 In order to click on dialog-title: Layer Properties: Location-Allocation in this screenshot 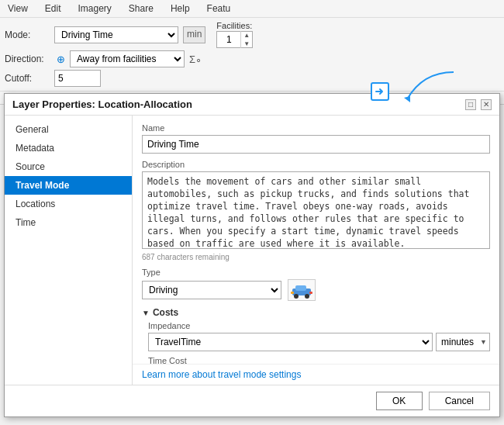, I will do `click(102, 104)`.